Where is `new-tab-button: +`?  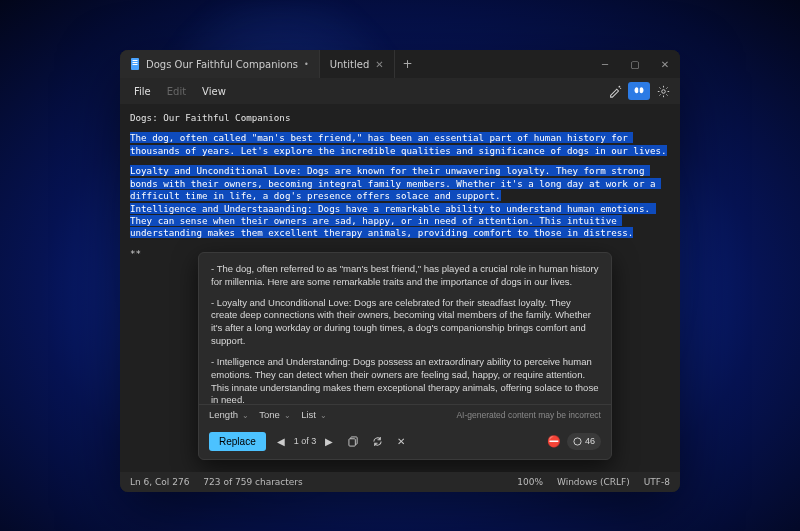 new-tab-button: + is located at coordinates (408, 64).